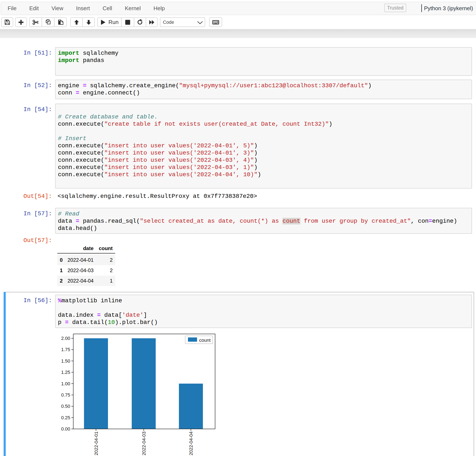  I want to click on svg-text: 0.75, so click(66, 395).